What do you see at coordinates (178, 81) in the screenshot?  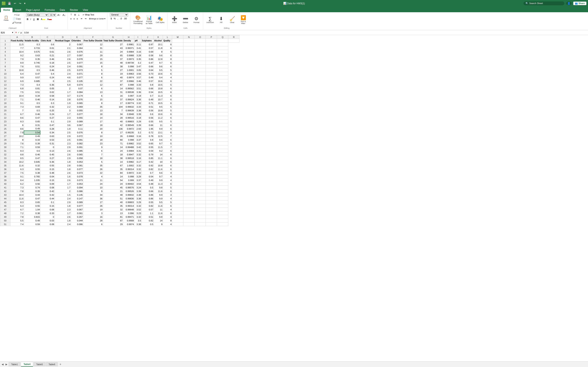 I see `empty-cell-r12-c13` at bounding box center [178, 81].